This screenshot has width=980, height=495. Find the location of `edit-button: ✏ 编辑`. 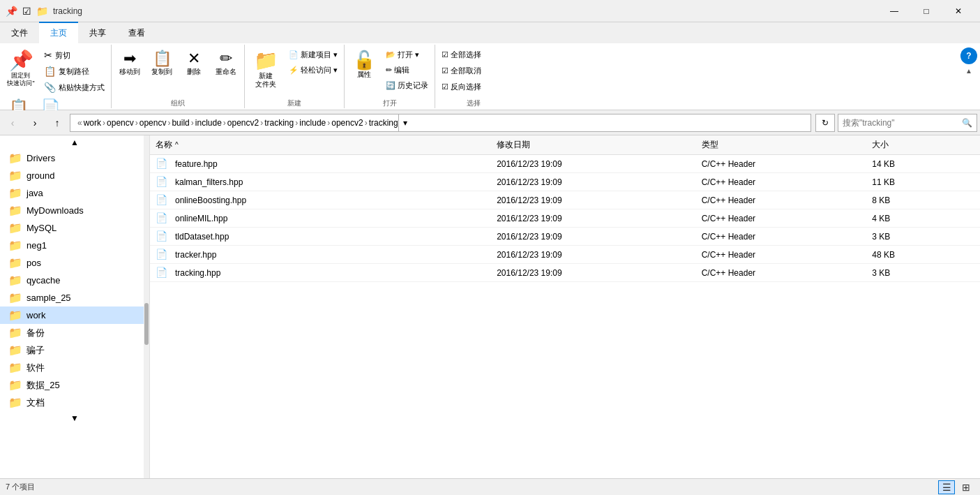

edit-button: ✏ 编辑 is located at coordinates (407, 70).